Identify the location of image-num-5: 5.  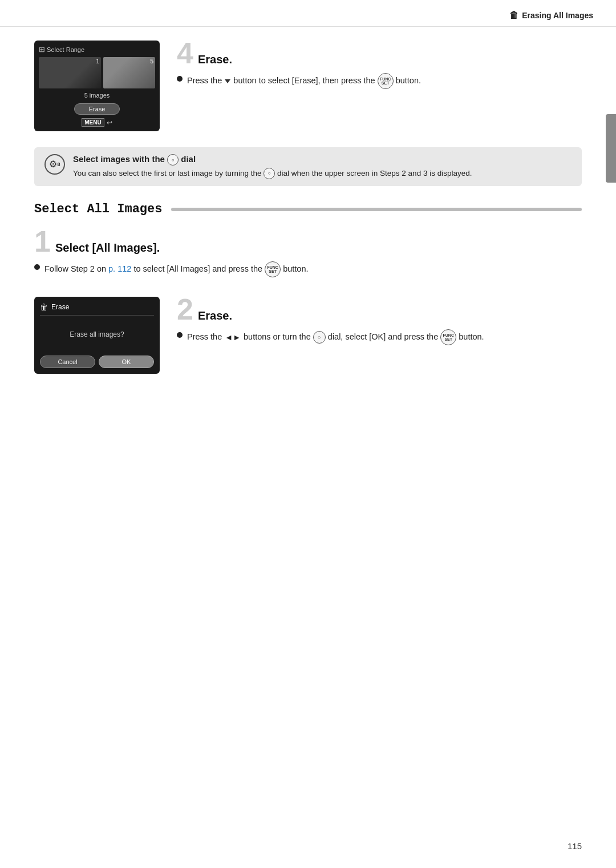
(152, 62).